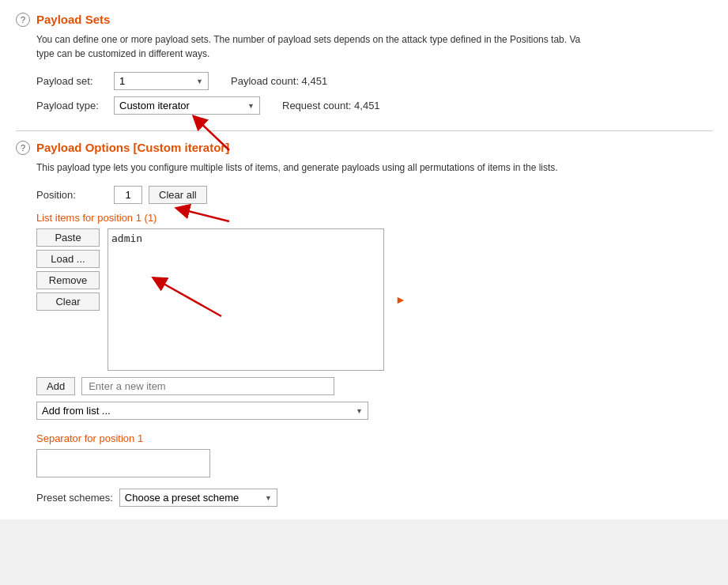 The height and width of the screenshot is (585, 728). I want to click on position-input, so click(128, 194).